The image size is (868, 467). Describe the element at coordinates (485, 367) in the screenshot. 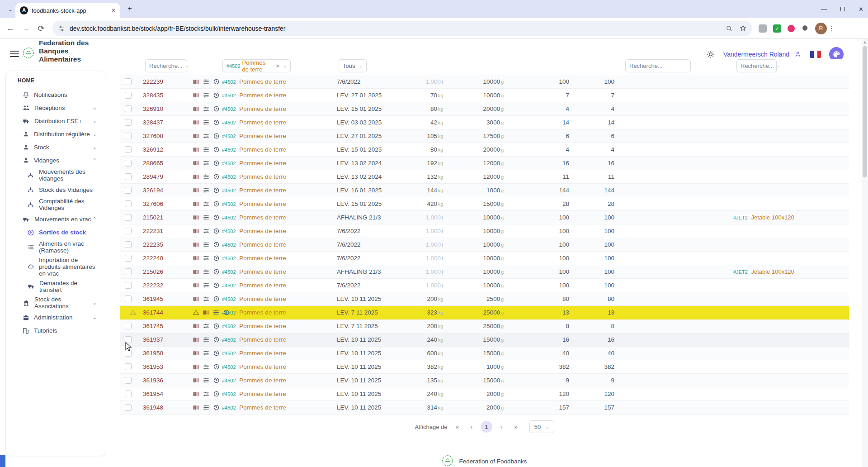

I see `table-row: 361953 #4502 Pommes de terre LEV. 10 11 …` at that location.